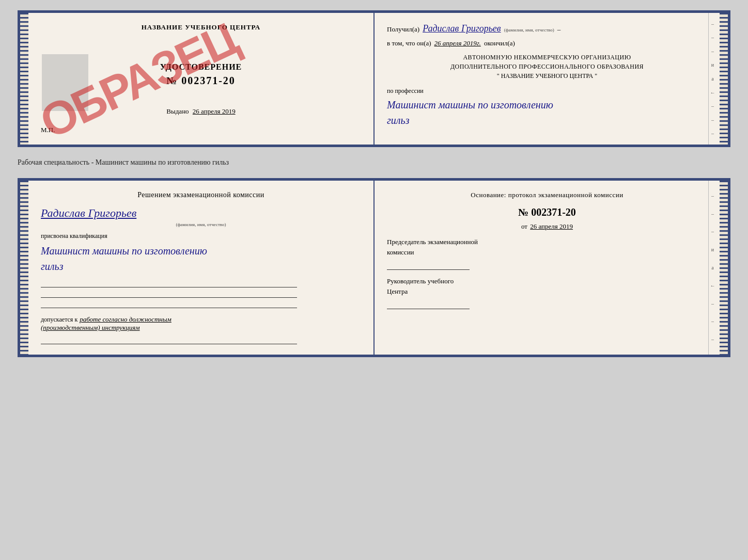 The image size is (748, 560). Describe the element at coordinates (713, 37) in the screenshot. I see `mark2: –` at that location.